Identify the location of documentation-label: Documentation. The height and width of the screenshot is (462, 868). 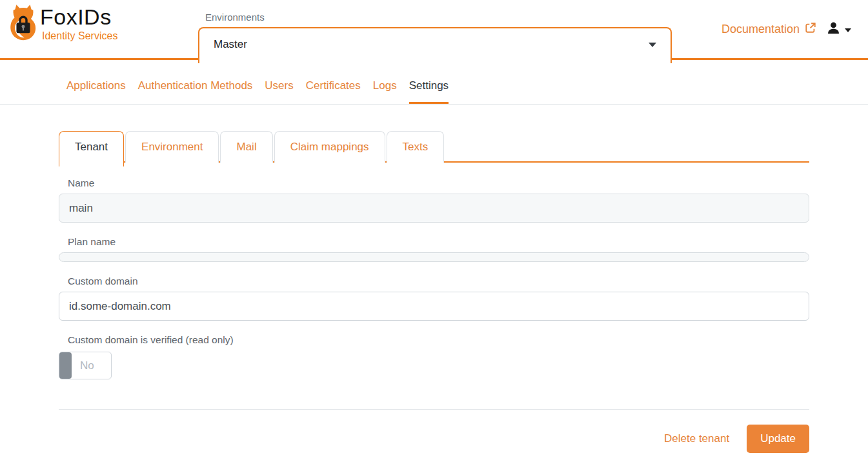
(760, 30).